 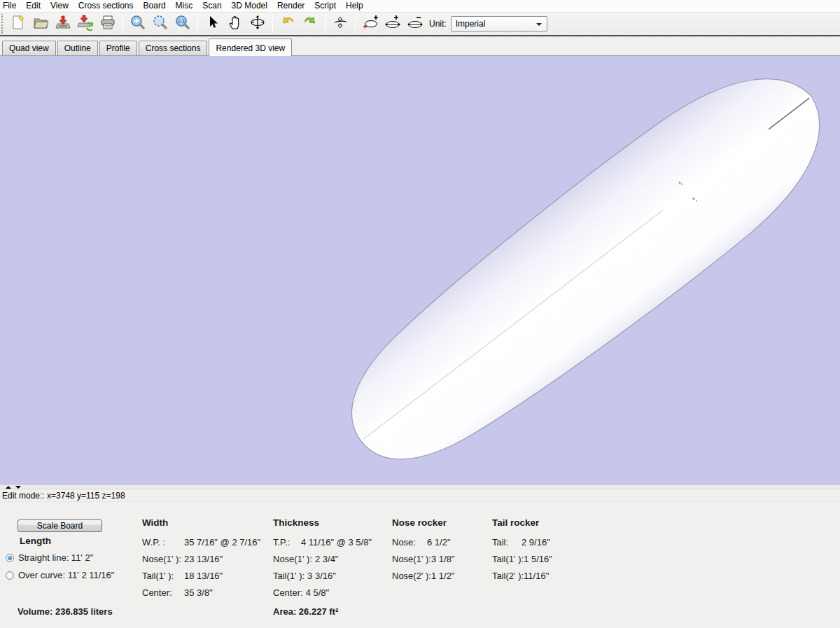 What do you see at coordinates (310, 24) in the screenshot?
I see `redo-icon` at bounding box center [310, 24].